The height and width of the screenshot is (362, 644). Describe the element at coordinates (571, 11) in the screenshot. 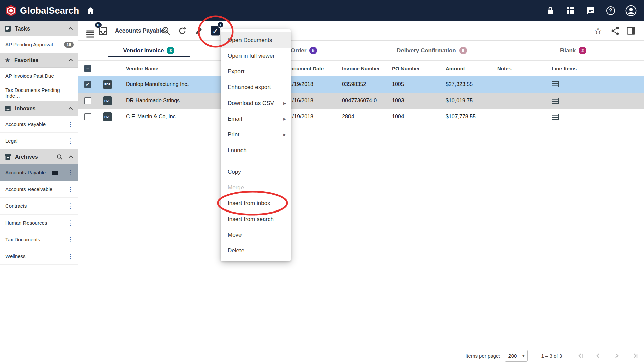

I see `apps-button` at that location.